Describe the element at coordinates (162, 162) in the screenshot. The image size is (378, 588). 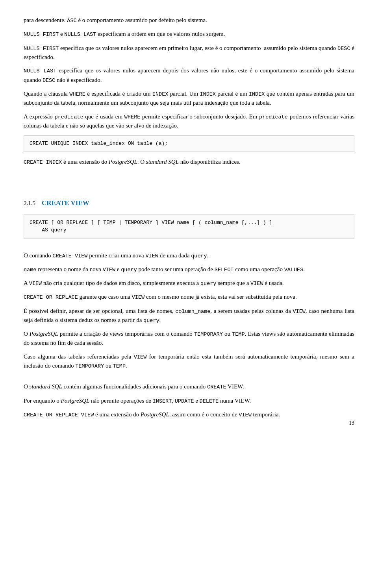
I see `standard-sql-italic-1: standard SQL` at that location.